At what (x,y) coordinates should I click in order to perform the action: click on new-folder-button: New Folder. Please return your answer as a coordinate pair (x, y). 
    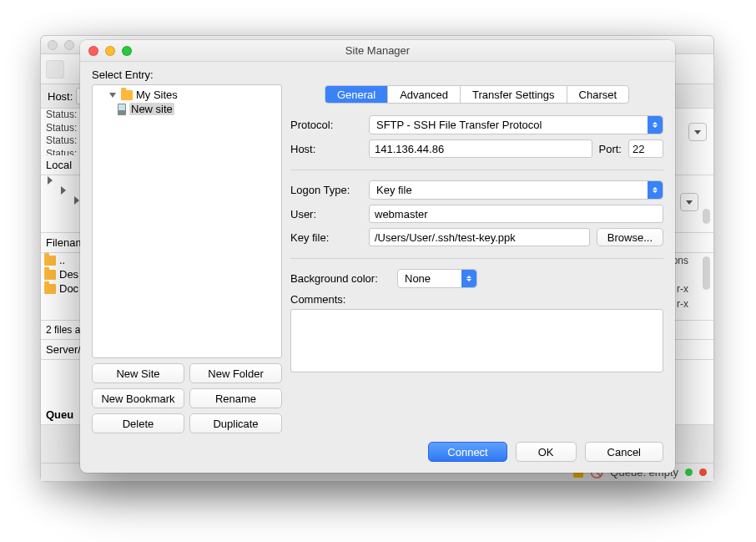
    Looking at the image, I should click on (235, 373).